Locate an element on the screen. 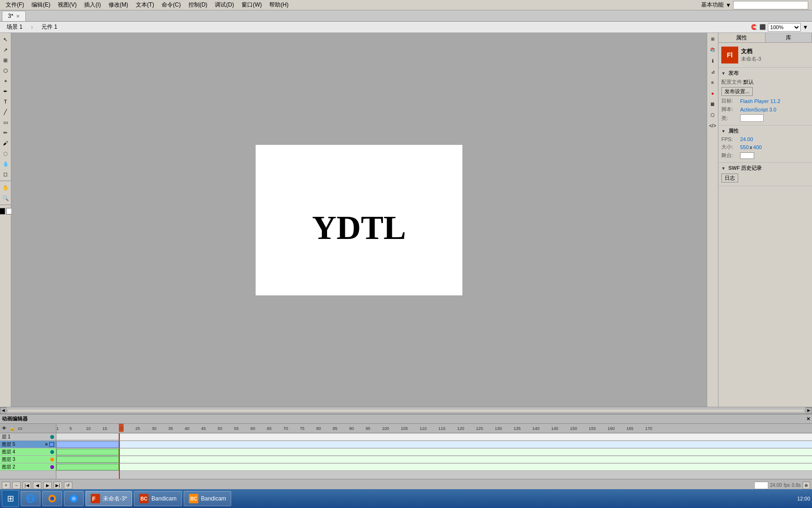 This screenshot has width=812, height=508. layer-row-4: 图层 4 is located at coordinates (28, 452).